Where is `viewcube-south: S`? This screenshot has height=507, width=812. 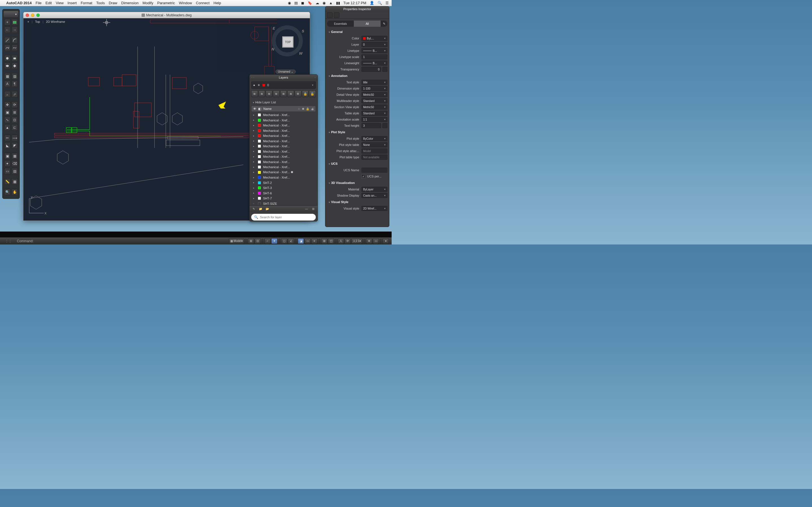
viewcube-south: S is located at coordinates (303, 31).